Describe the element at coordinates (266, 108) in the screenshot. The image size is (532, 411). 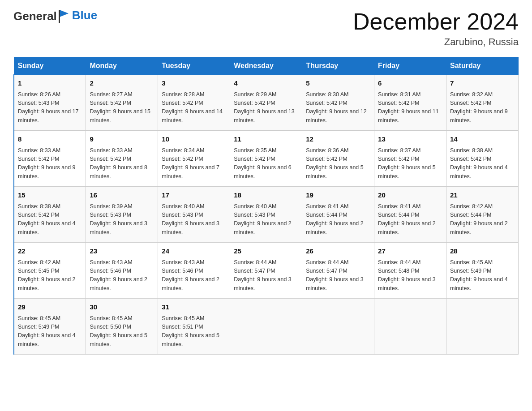
I see `day-info: Sunrise: 8:29 AMSunset: 5:42 PMDaylight:…` at that location.